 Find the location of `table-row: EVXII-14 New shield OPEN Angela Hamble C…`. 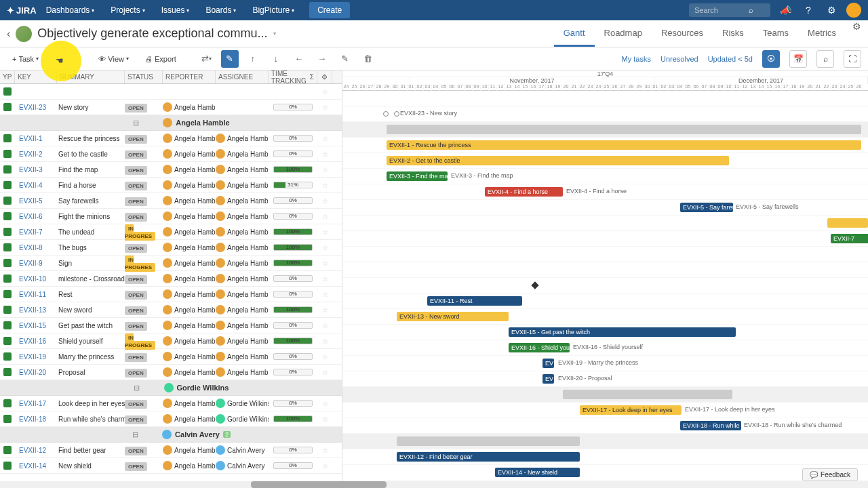

table-row: EVXII-14 New shield OPEN Angela Hamble C… is located at coordinates (171, 466).